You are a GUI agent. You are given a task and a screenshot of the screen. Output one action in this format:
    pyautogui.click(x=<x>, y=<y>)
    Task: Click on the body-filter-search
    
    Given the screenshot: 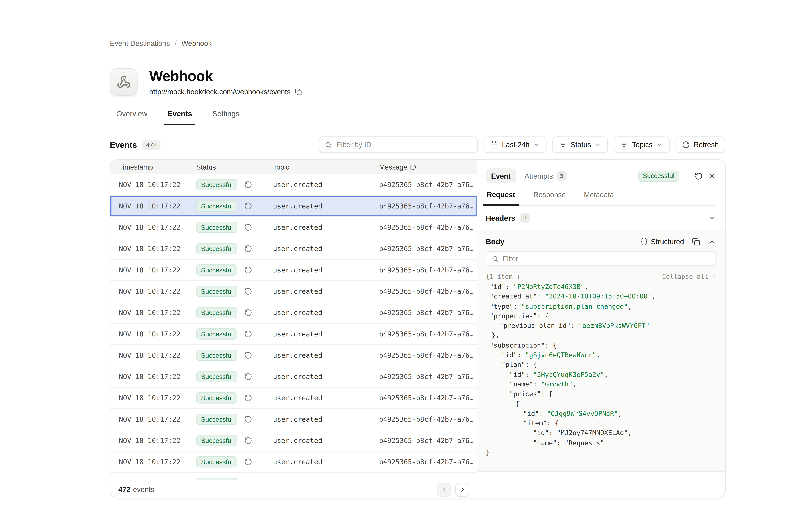 What is the action you would take?
    pyautogui.click(x=601, y=259)
    